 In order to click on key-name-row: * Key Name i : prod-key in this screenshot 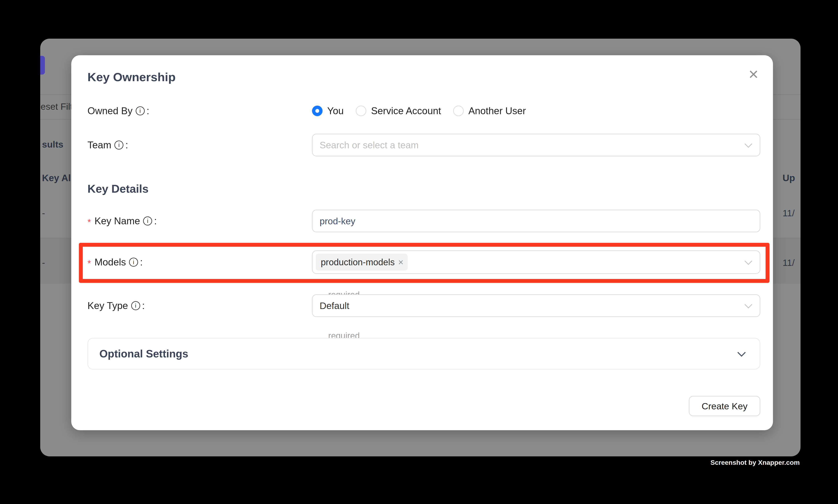, I will do `click(424, 221)`.